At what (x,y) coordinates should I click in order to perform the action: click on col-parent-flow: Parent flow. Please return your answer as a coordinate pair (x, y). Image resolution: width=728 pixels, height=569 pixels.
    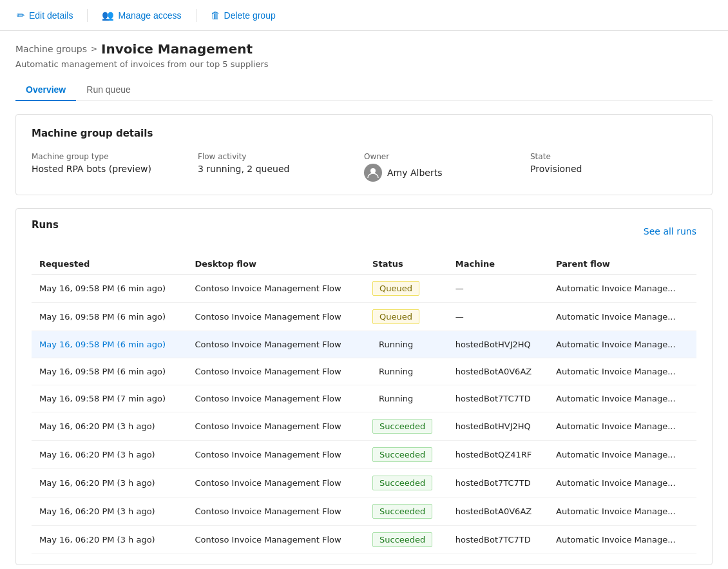
    Looking at the image, I should click on (622, 264).